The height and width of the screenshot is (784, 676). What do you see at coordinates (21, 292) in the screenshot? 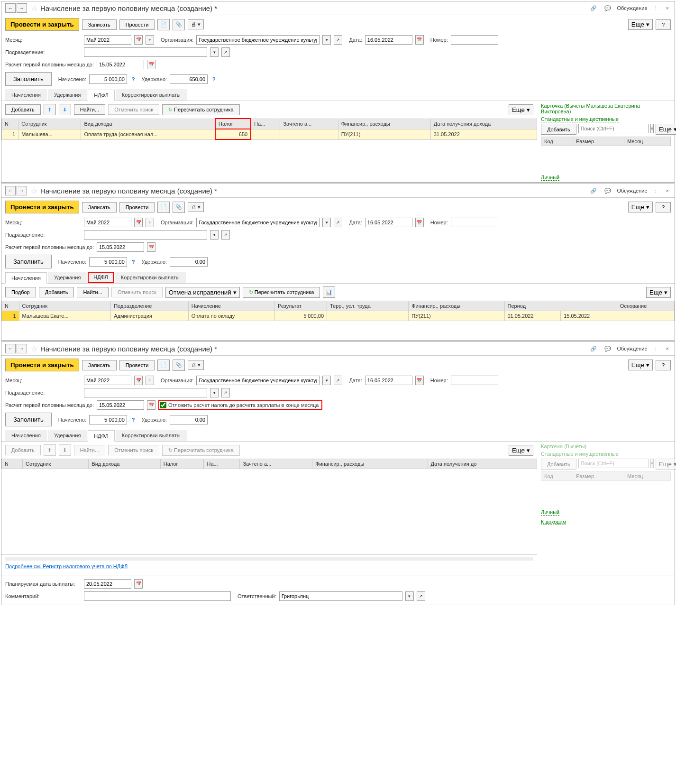
I see `selection-button: Подбор` at bounding box center [21, 292].